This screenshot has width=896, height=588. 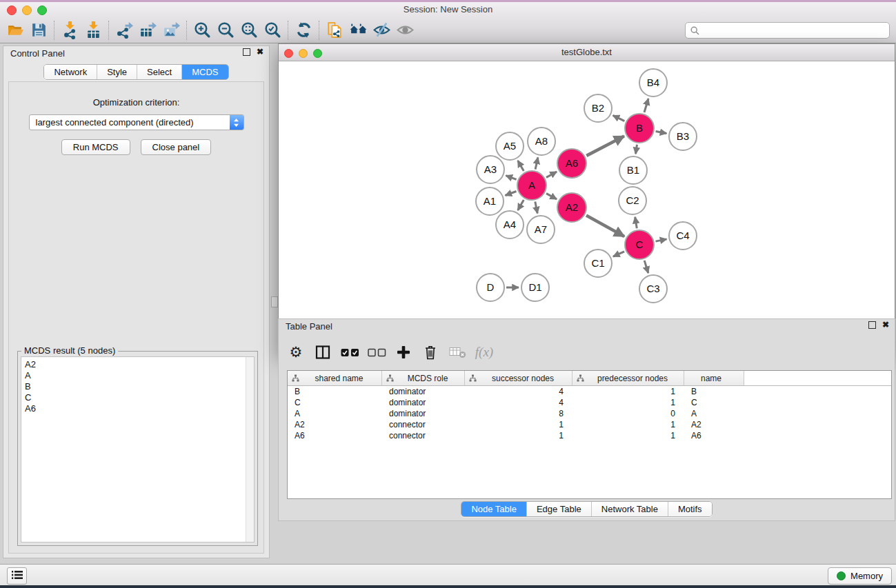 What do you see at coordinates (27, 10) in the screenshot?
I see `minimize-window-button` at bounding box center [27, 10].